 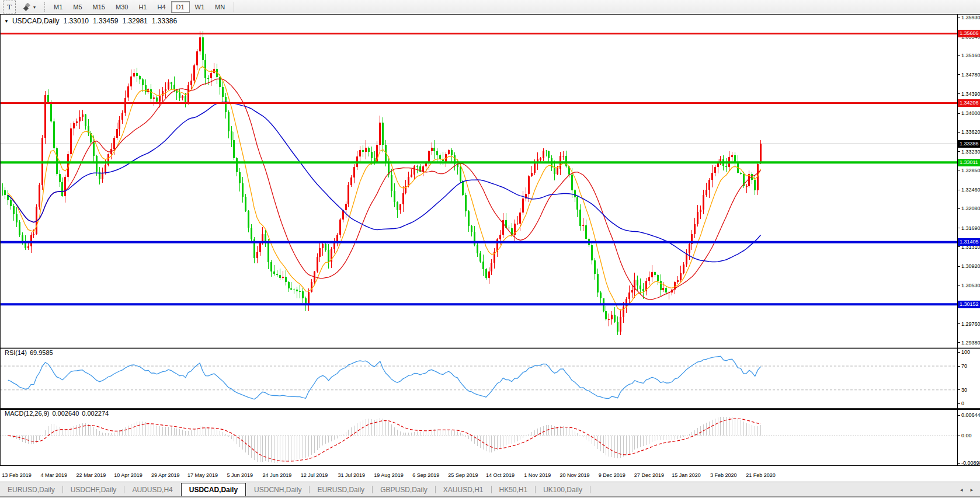 I want to click on price-axis-tick: 1.34000, so click(x=971, y=113).